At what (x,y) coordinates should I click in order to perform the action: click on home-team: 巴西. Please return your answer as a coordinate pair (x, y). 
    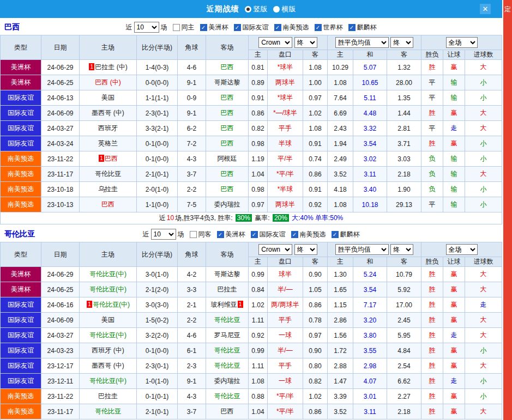
    Looking at the image, I should click on (108, 205).